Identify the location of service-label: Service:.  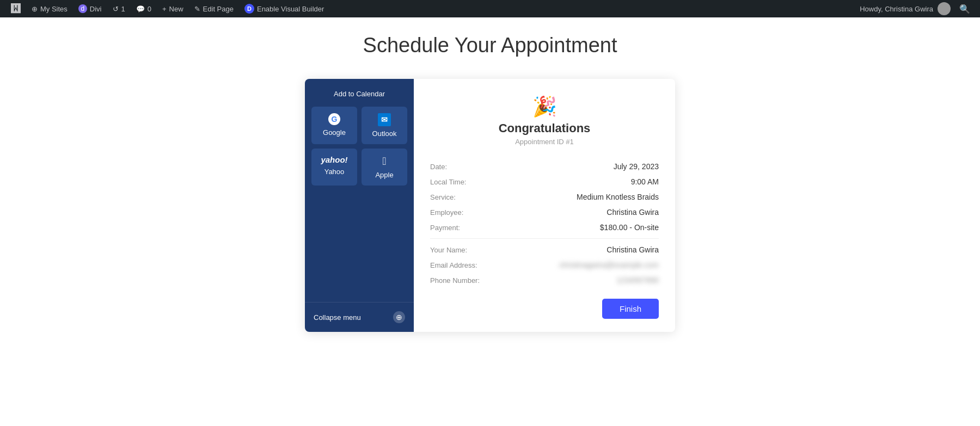
(468, 197).